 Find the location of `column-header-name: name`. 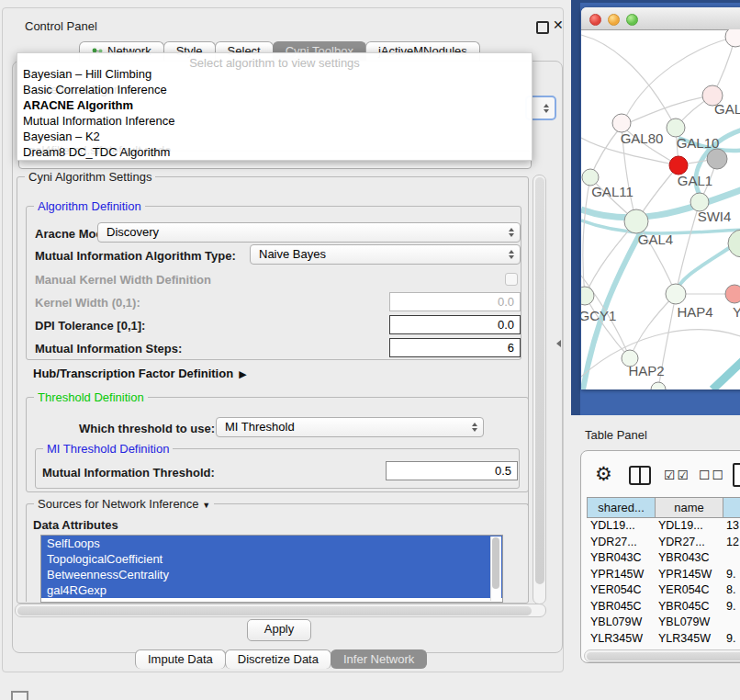

column-header-name: name is located at coordinates (689, 507).